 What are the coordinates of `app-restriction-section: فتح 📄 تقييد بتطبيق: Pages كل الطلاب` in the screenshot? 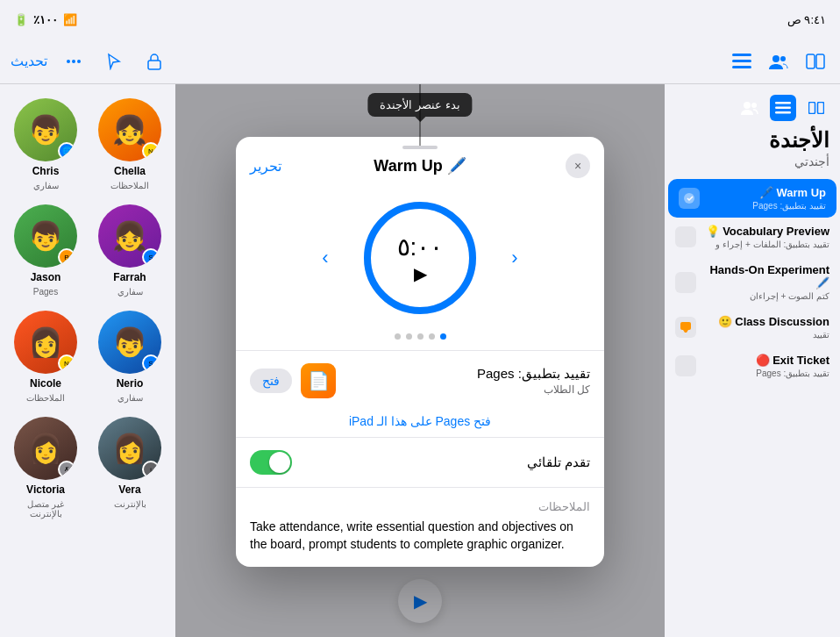 It's located at (420, 381).